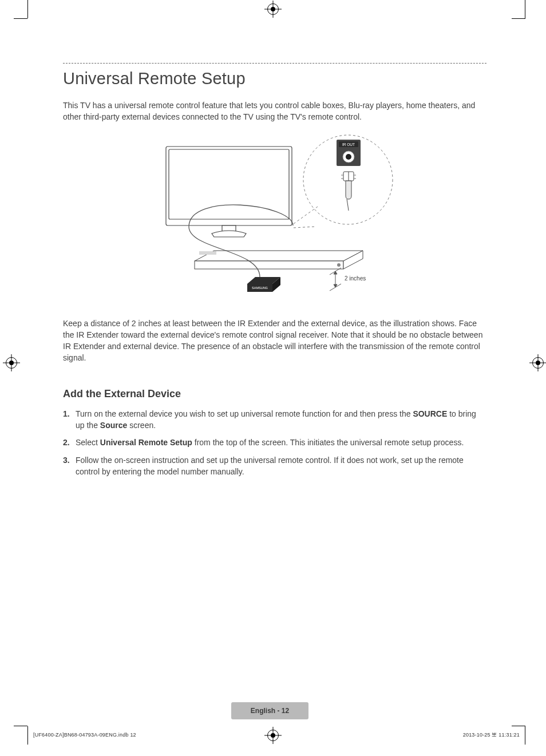  I want to click on step-text: from the top of the screen. This initiat…, so click(328, 442).